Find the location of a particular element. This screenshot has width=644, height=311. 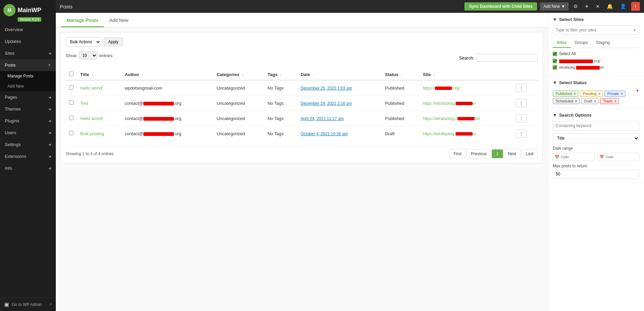

col-status: Status ↕ is located at coordinates (400, 74).